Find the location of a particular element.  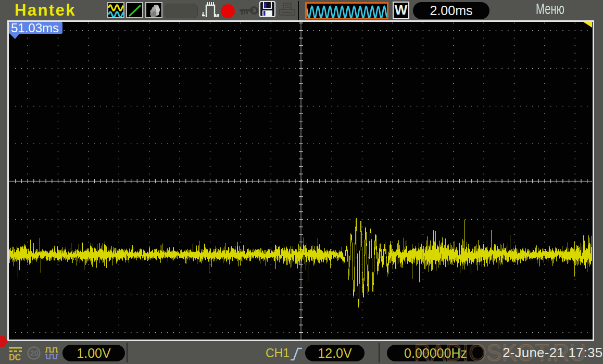

svg-text: DC is located at coordinates (15, 357).